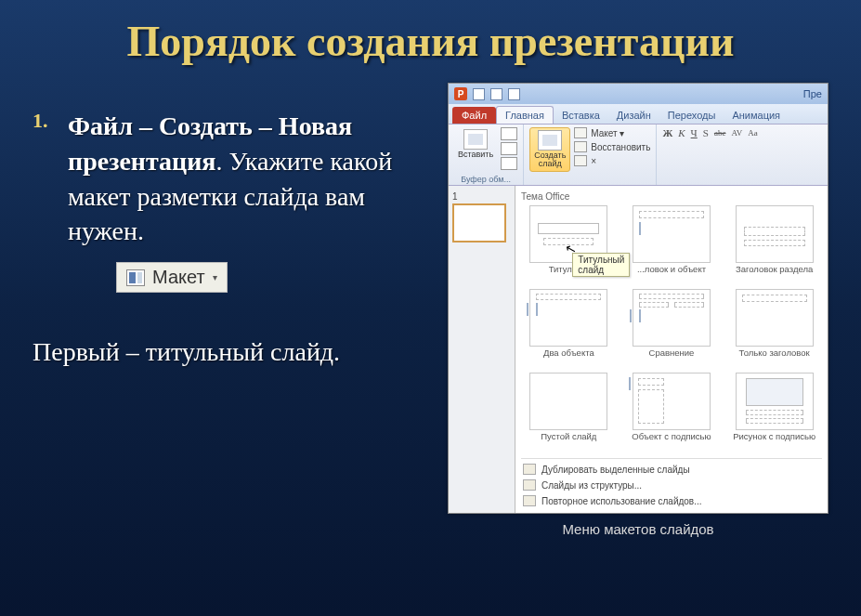 Image resolution: width=861 pixels, height=616 pixels. I want to click on layout-mini-icon, so click(581, 133).